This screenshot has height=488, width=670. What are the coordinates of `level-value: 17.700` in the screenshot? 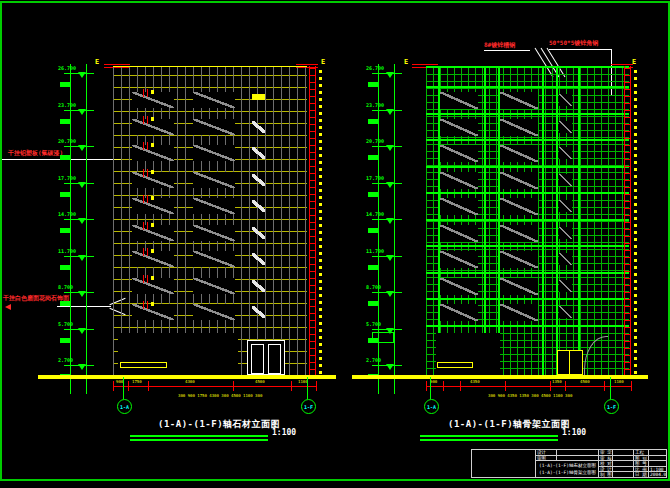 It's located at (67, 178).